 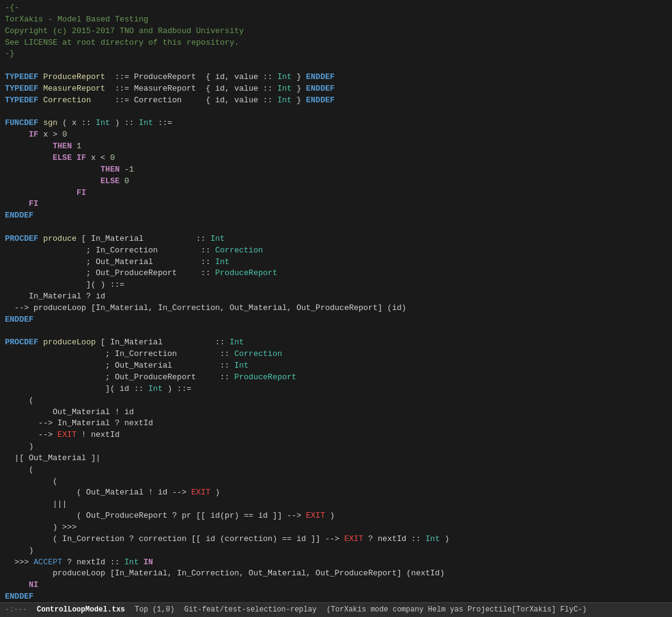 I want to click on funcdef-sgn-2: IF x > 0, so click(x=336, y=135).